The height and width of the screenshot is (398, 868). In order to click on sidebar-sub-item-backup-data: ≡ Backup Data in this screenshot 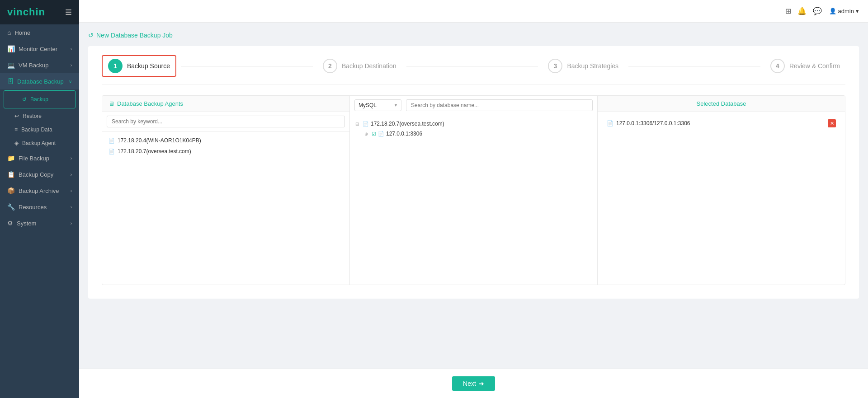, I will do `click(40, 130)`.